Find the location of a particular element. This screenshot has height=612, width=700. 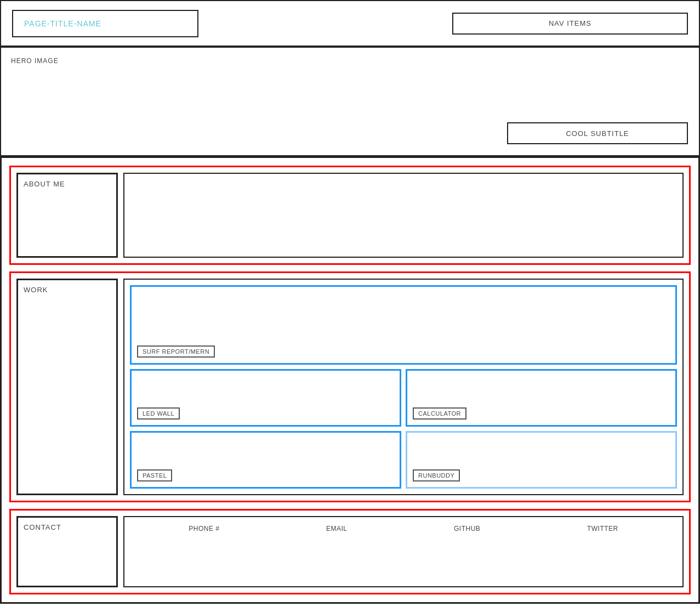

contact-links: PHONE # EMAIL GITHUB TWITTER is located at coordinates (403, 528).